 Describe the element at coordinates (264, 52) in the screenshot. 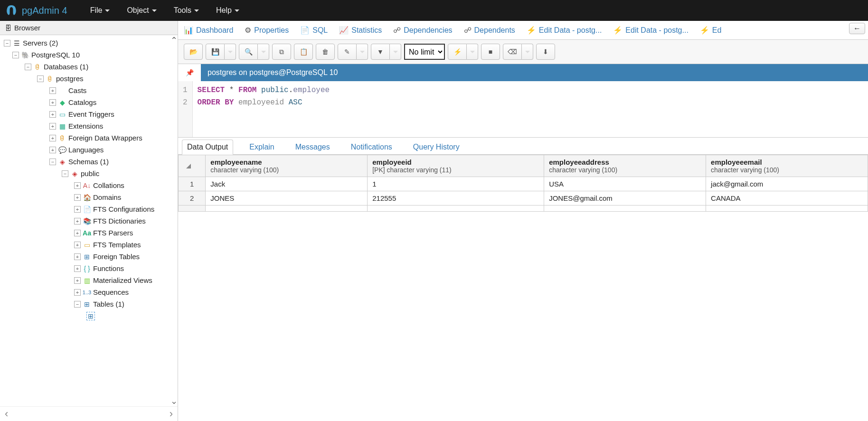

I see `find-dropdown-button` at that location.